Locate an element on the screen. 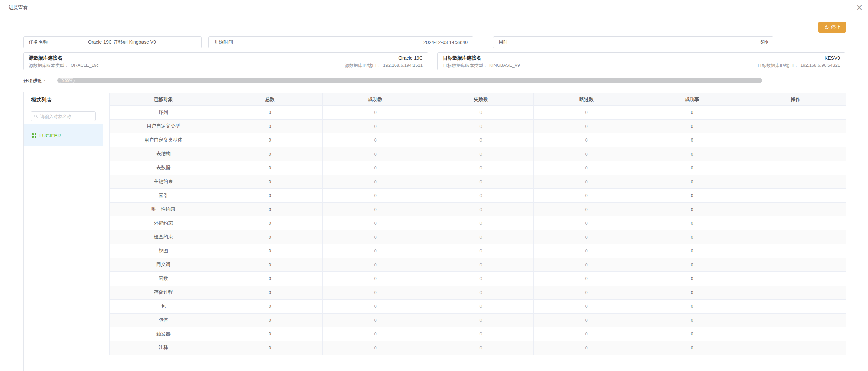 This screenshot has width=868, height=371. table-row: 函数00000 is located at coordinates (478, 279).